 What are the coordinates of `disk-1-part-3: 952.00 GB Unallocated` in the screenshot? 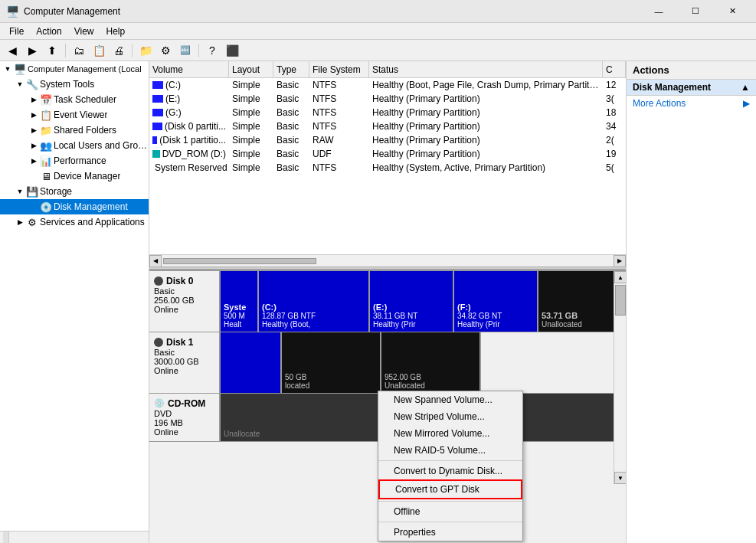 It's located at (431, 363).